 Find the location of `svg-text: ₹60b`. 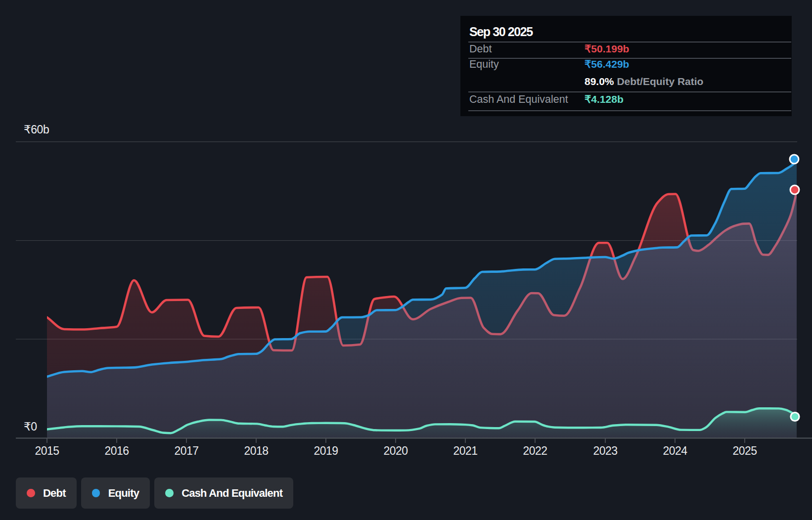

svg-text: ₹60b is located at coordinates (37, 130).